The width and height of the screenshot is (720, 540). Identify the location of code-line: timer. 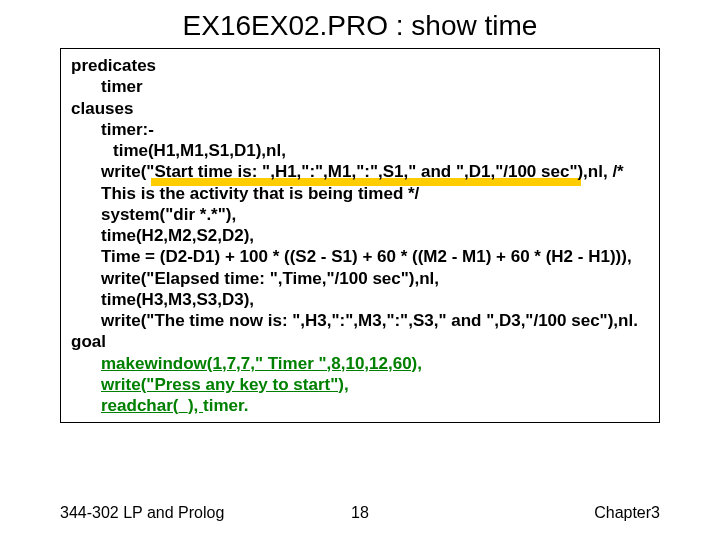
(360, 86).